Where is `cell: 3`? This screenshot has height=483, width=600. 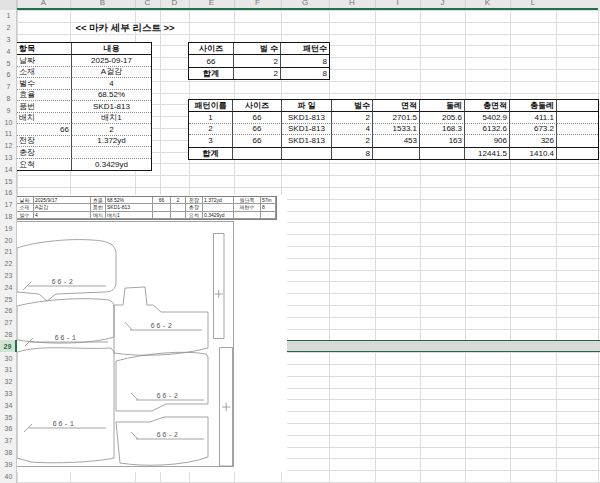 cell: 3 is located at coordinates (211, 141).